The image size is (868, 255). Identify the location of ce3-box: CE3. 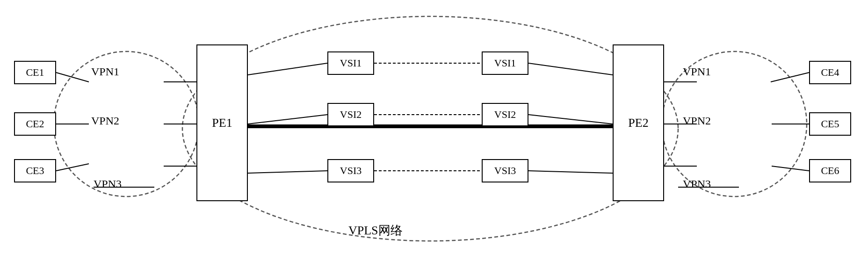
(35, 171).